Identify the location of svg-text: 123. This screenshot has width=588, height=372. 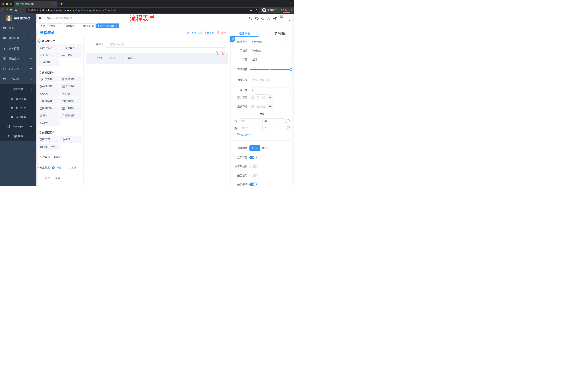
(63, 55).